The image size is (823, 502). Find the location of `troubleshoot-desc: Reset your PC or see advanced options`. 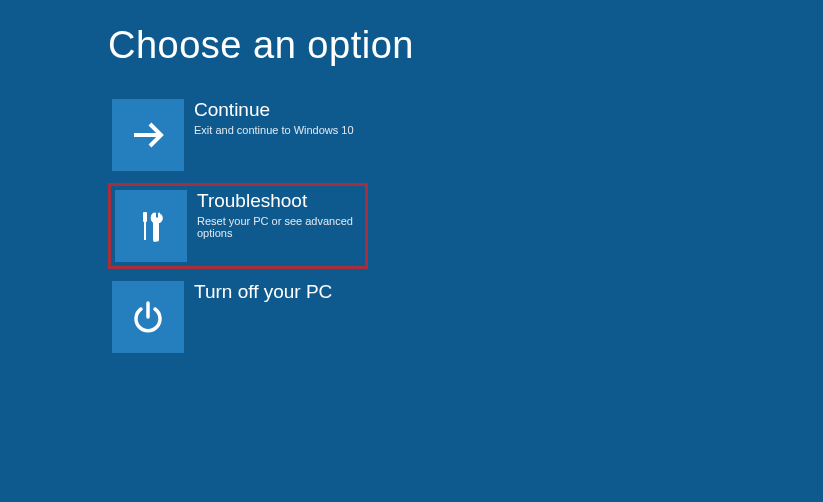

troubleshoot-desc: Reset your PC or see advanced options is located at coordinates (279, 227).